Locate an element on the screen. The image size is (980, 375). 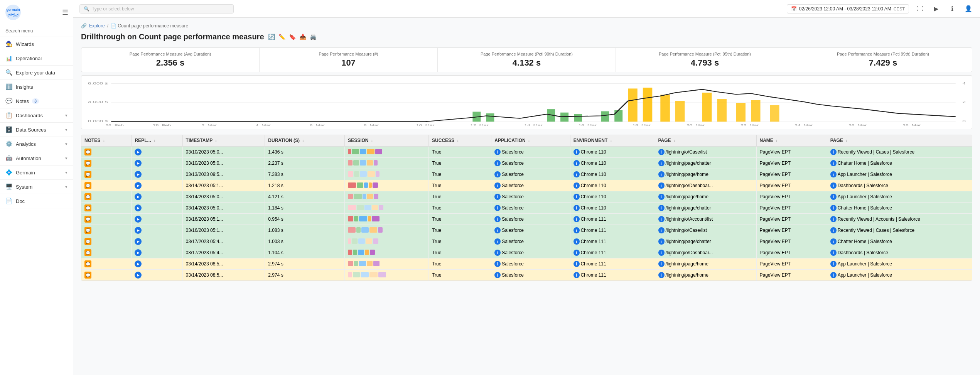
global-search: 🔍 Type or select below is located at coordinates (157, 9).